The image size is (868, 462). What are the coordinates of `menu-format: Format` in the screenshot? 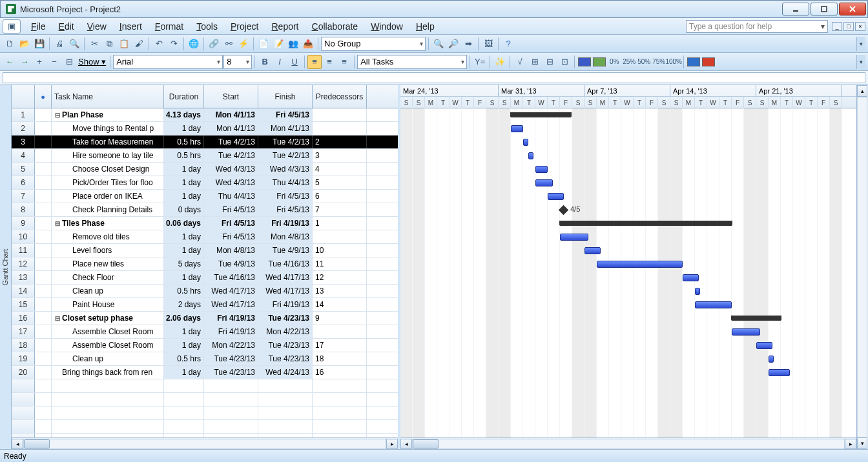 It's located at (169, 26).